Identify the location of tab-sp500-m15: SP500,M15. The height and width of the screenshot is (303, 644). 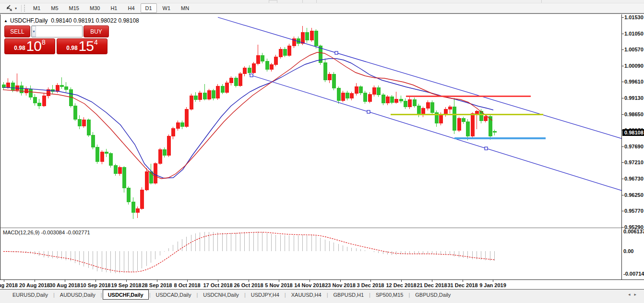
(390, 295).